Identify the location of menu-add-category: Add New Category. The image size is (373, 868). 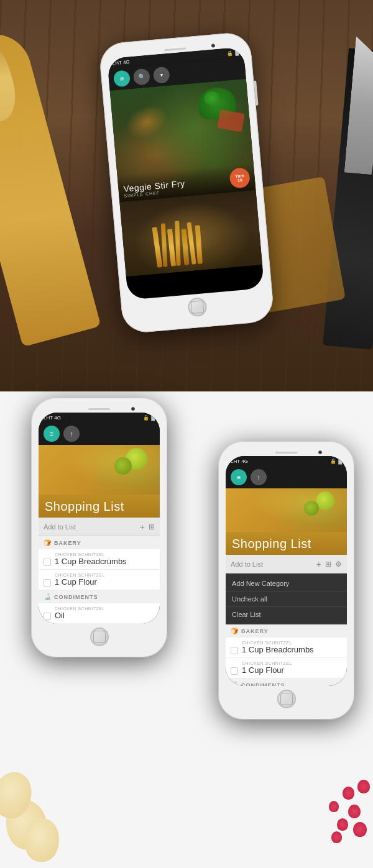
(286, 584).